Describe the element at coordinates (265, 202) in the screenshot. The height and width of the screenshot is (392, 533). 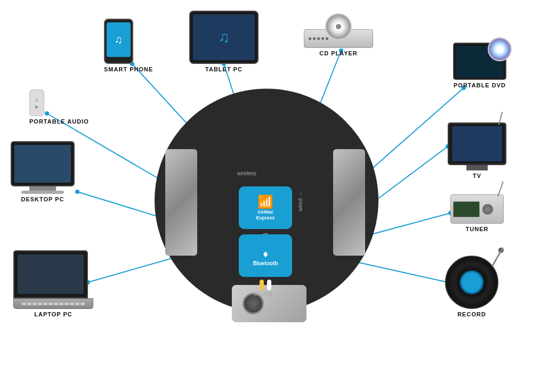
I see `wifi-icon: 📶` at that location.